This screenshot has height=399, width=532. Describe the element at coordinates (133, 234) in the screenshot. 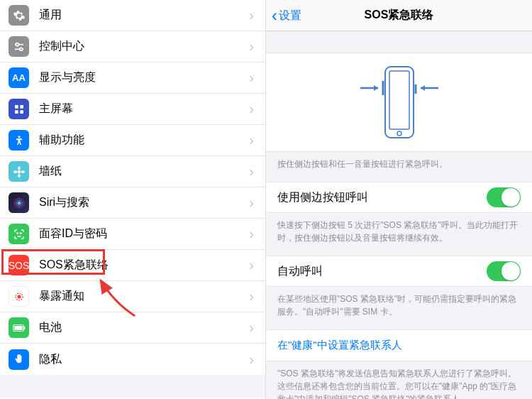

I see `row-faceid: 面容ID与密码 ›` at that location.